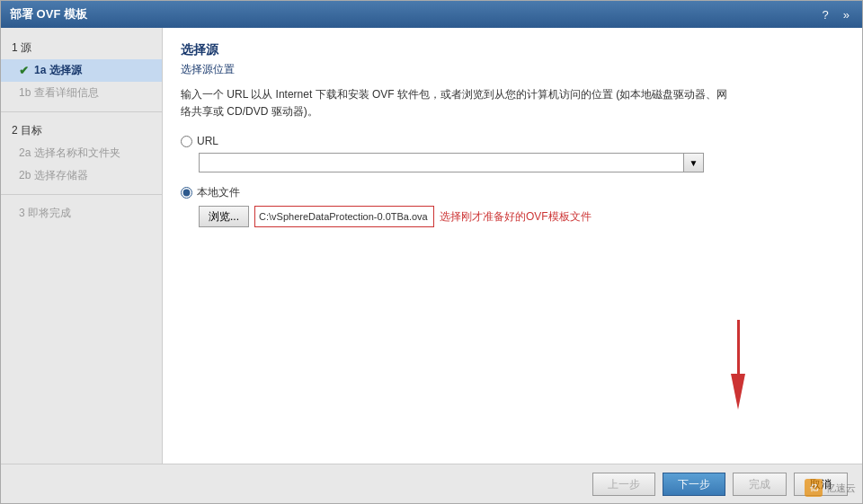 Image resolution: width=863 pixels, height=504 pixels. Describe the element at coordinates (760, 484) in the screenshot. I see `finish-button: 完成` at that location.